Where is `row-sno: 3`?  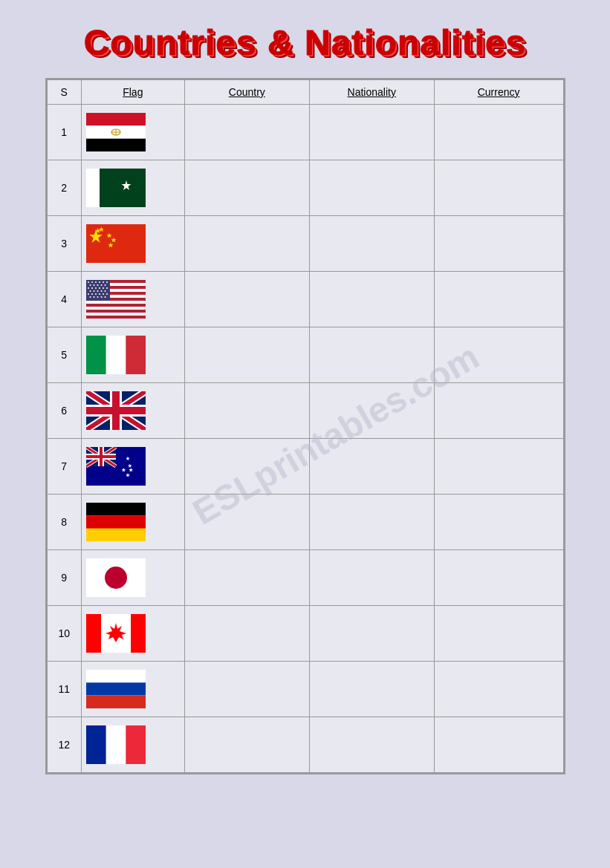
row-sno: 3 is located at coordinates (64, 244).